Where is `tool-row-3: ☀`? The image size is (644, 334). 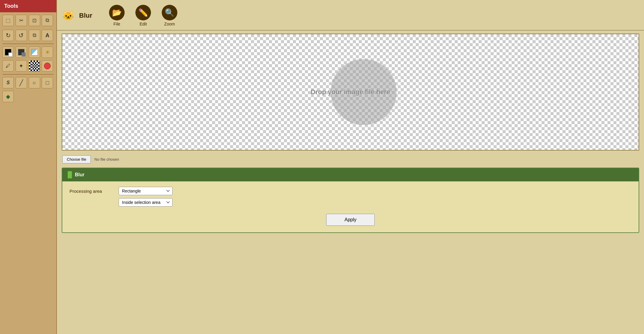
tool-row-3: ☀ is located at coordinates (28, 52).